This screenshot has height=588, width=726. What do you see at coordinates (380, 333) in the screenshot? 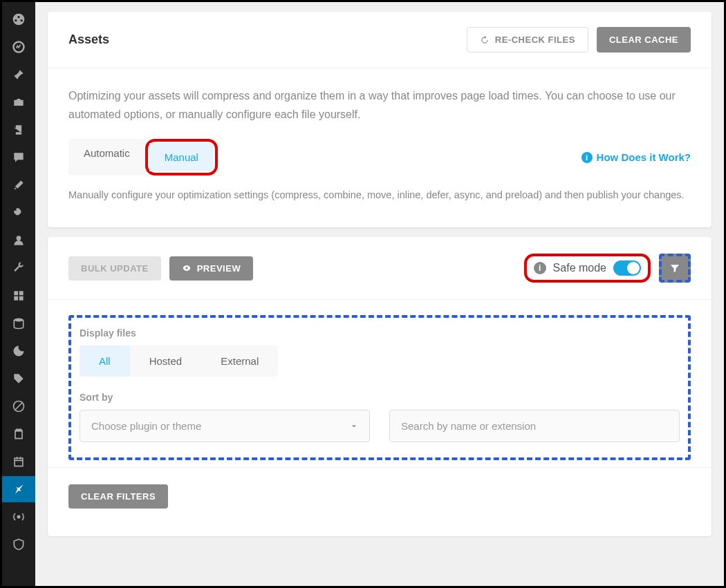
I see `display-files-label: Display files` at bounding box center [380, 333].